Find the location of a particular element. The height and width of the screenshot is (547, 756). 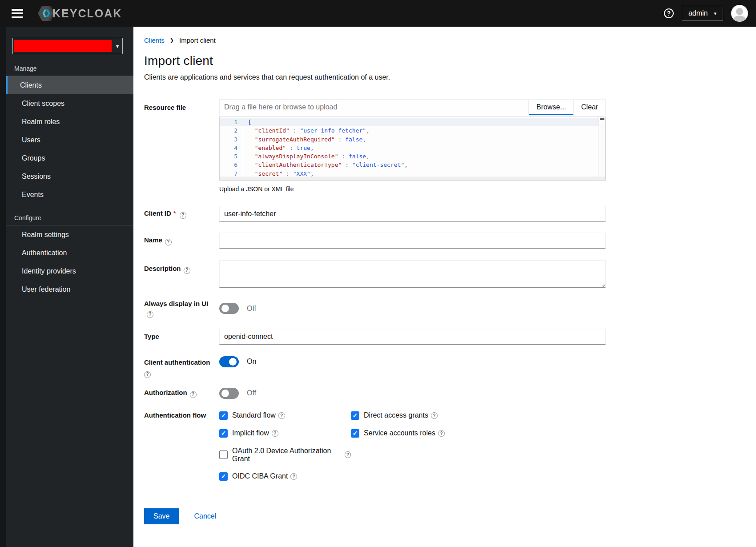

line-number: 5 is located at coordinates (231, 157).